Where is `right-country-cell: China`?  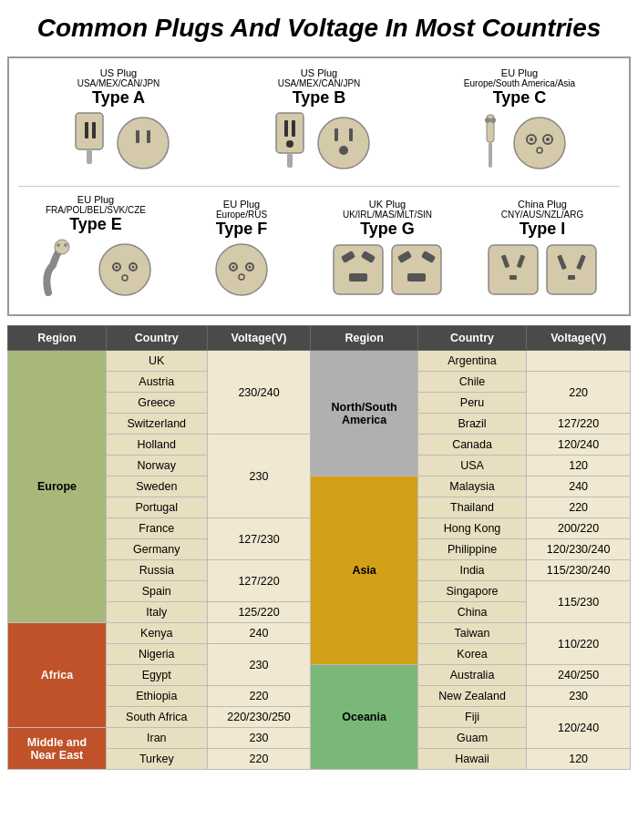
right-country-cell: China is located at coordinates (472, 612).